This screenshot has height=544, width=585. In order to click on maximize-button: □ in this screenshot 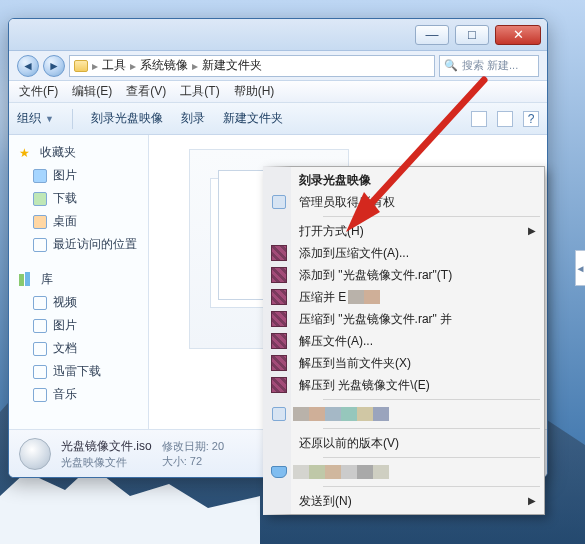, I will do `click(472, 35)`.